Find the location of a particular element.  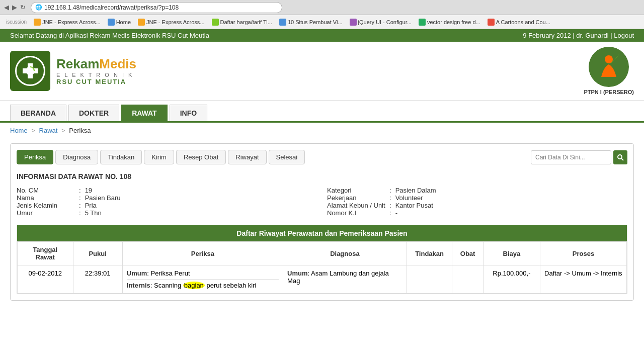

bookmark-jne1: JNE - Express Across... is located at coordinates (67, 22).